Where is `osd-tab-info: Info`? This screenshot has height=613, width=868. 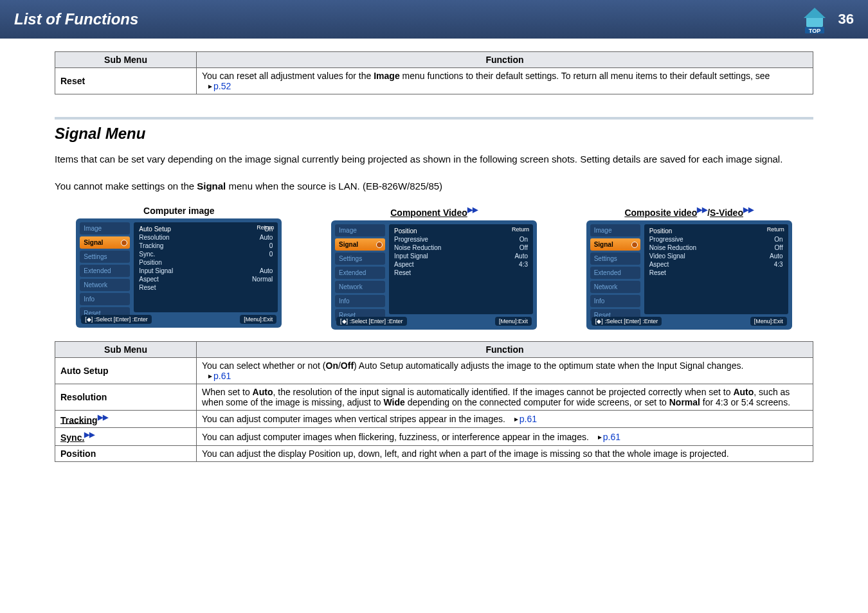 osd-tab-info: Info is located at coordinates (105, 299).